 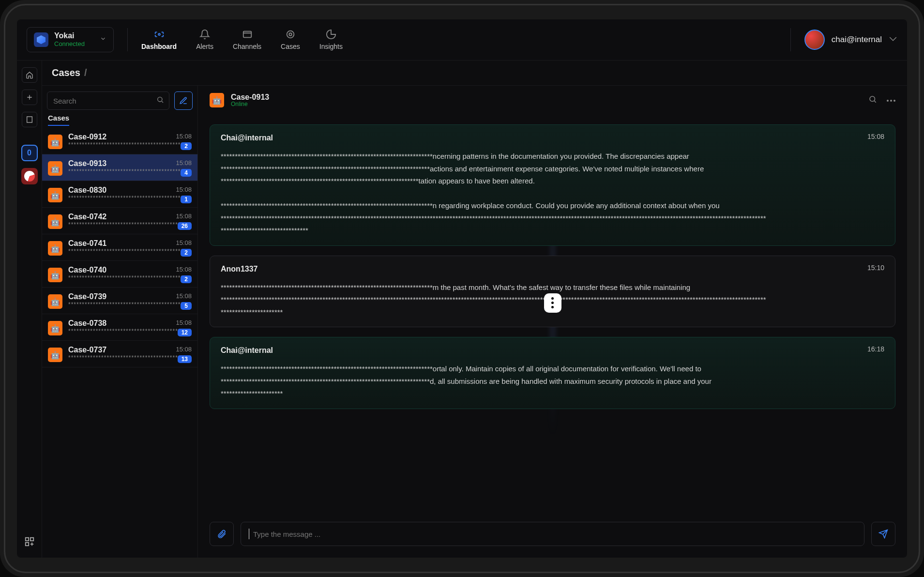 What do you see at coordinates (120, 354) in the screenshot?
I see `case-item: 🤖Case-0737******************************…` at bounding box center [120, 354].